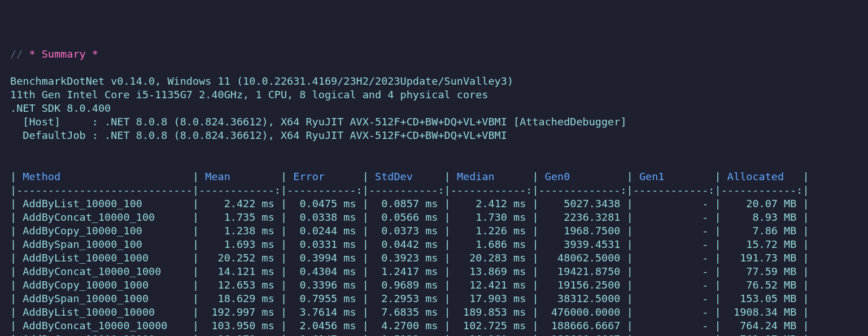 The width and height of the screenshot is (868, 336). I want to click on cell-gen1-3: -, so click(674, 244).